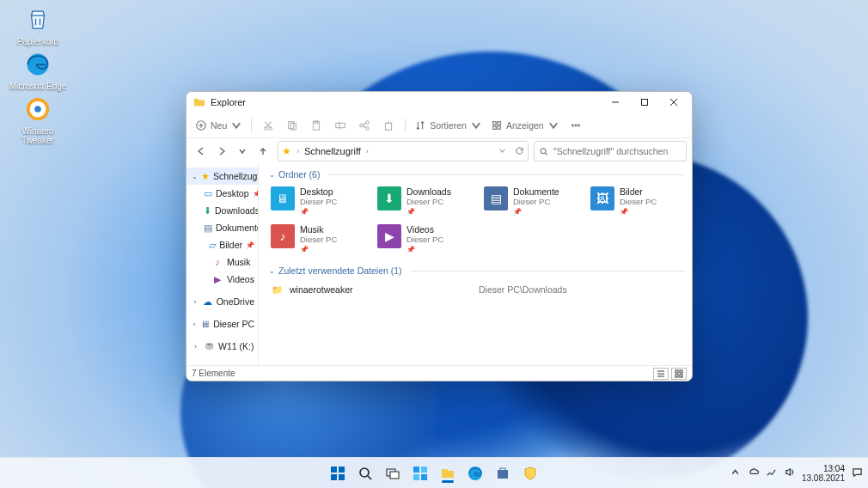  Describe the element at coordinates (292, 125) in the screenshot. I see `copy-button` at that location.